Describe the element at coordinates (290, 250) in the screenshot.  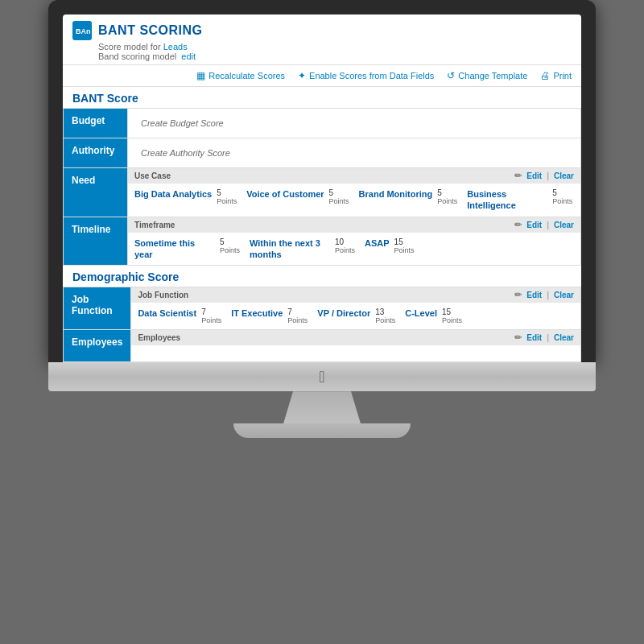
I see `3months-label: Within the next 3 months` at that location.